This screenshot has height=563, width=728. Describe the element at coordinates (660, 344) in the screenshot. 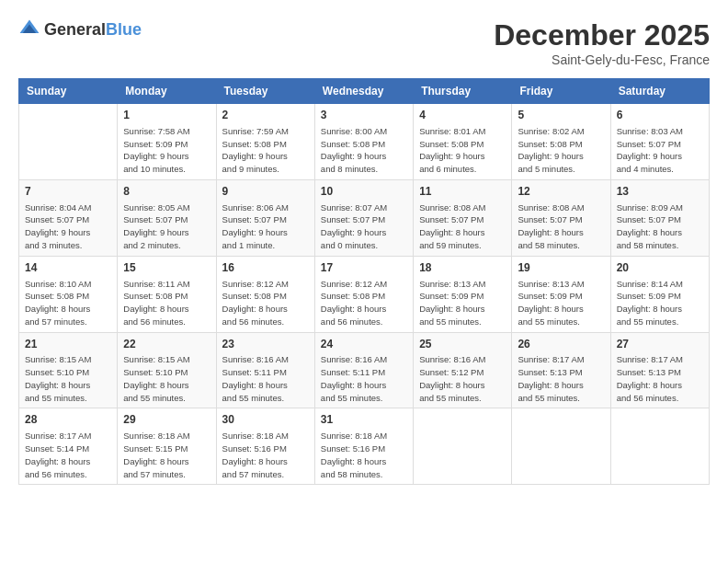

I see `day-number: 27` at that location.